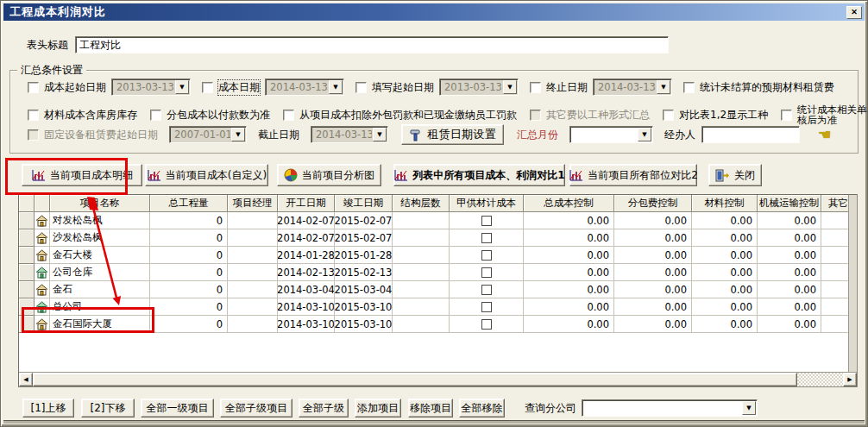 The height and width of the screenshot is (427, 868). What do you see at coordinates (364, 204) in the screenshot?
I see `column-header: 竣工日期` at bounding box center [364, 204].